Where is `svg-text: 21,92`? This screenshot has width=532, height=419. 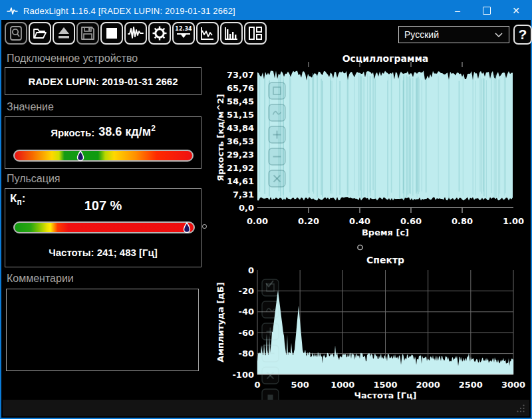
svg-text: 21,92 is located at coordinates (241, 168).